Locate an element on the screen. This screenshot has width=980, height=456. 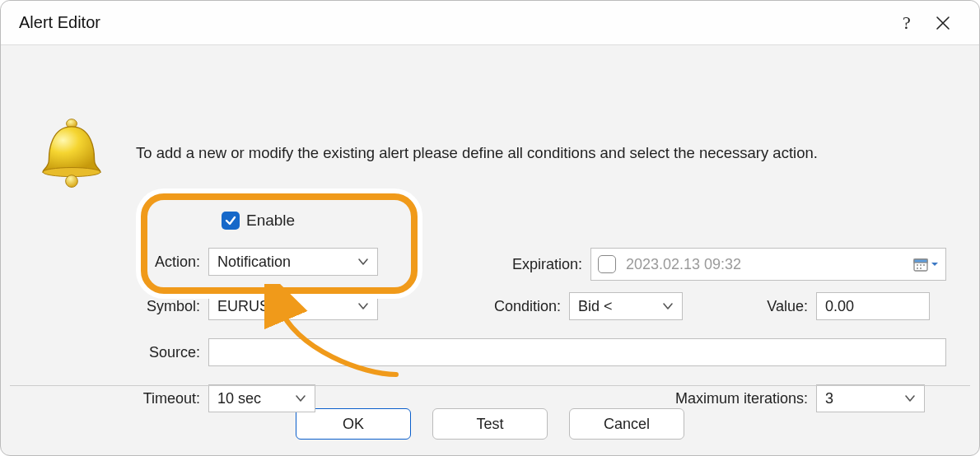
ok-button: OK is located at coordinates (353, 424).